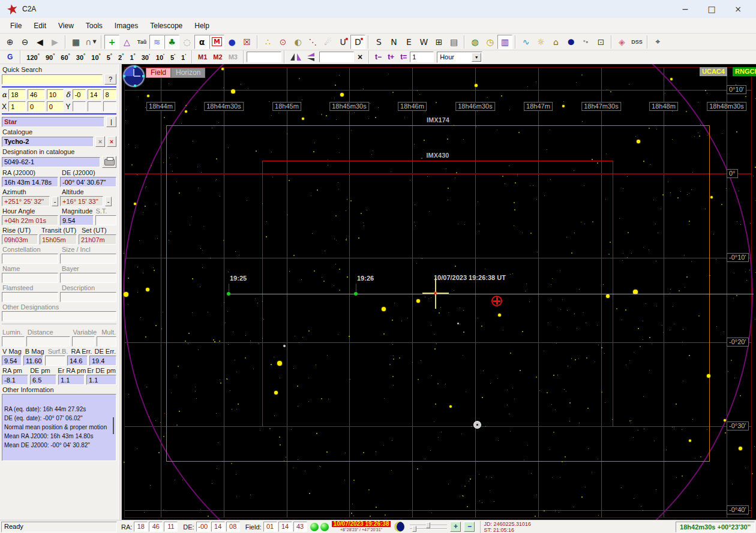 This screenshot has height=533, width=756. Describe the element at coordinates (16, 26) in the screenshot. I see `menu-file: File` at that location.